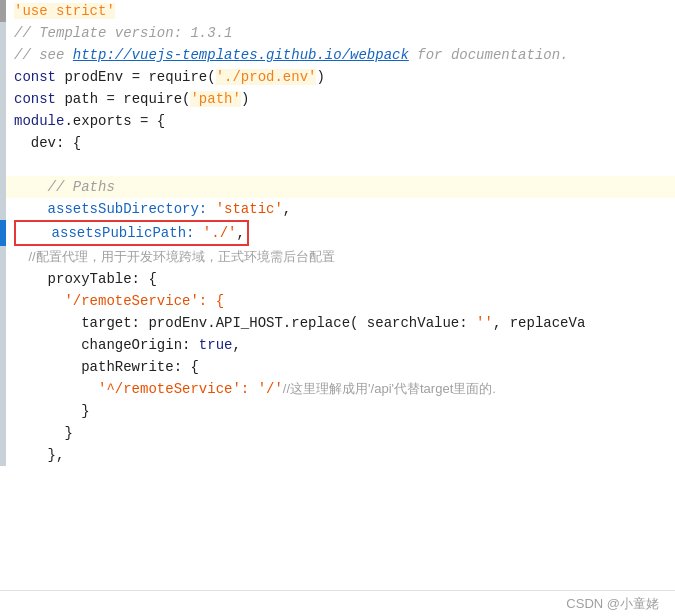  I want to click on line-content-17: pathRewrite: {, so click(340, 367).